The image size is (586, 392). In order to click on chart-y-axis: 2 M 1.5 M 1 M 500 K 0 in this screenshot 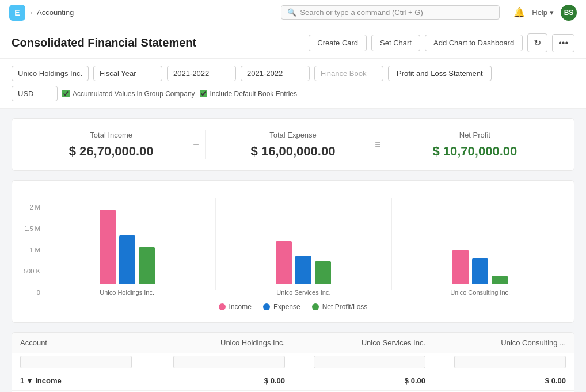, I will do `click(32, 250)`.